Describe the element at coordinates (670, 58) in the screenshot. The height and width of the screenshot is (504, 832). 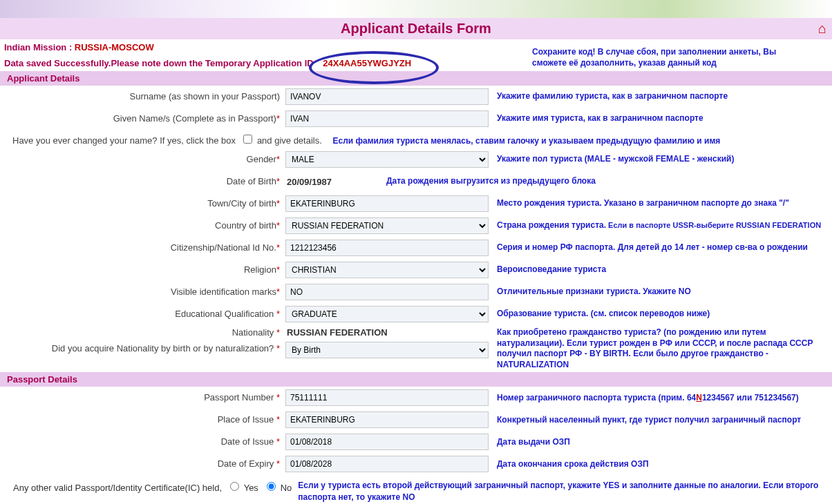
I see `save-code-hint: Сохраните код! В случае сбоя, при заполн…` at that location.